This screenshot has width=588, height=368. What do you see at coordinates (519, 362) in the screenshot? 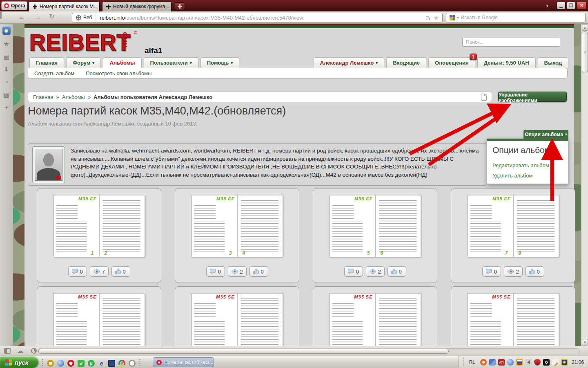
I see `tray-flag-icon` at bounding box center [519, 362].